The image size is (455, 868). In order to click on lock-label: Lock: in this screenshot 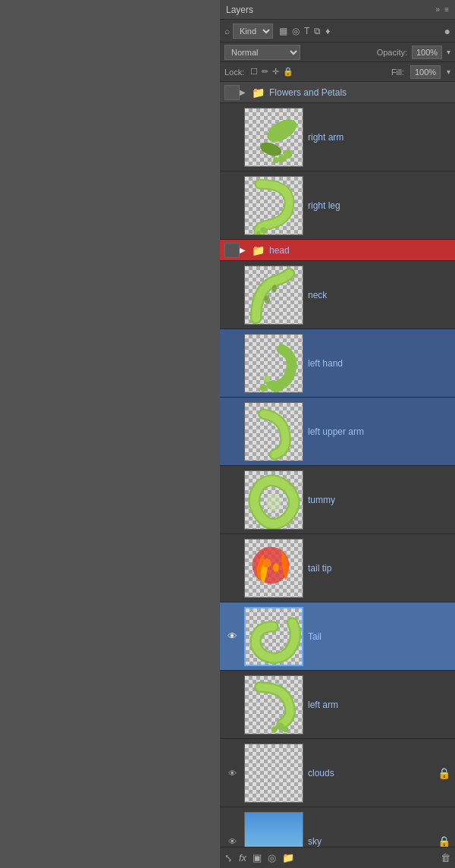, I will do `click(234, 72)`.